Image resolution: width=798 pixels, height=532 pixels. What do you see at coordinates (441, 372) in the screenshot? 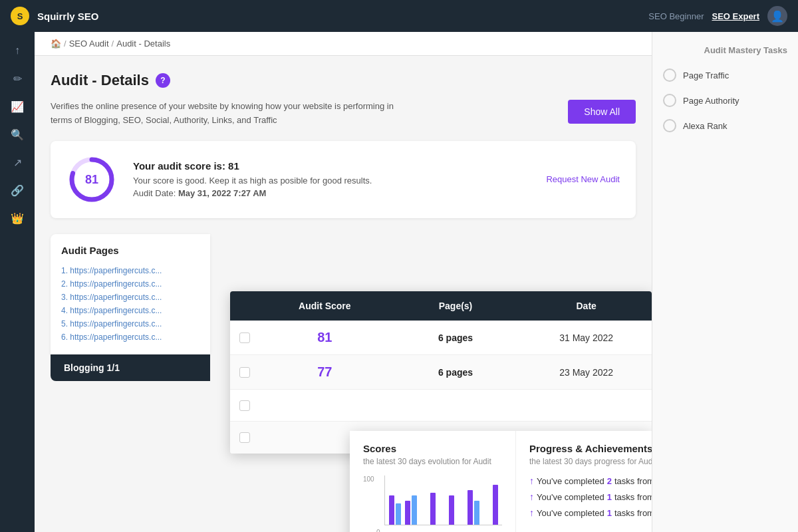
I see `table-row: 77 6 pages 23 May 2022` at bounding box center [441, 372].